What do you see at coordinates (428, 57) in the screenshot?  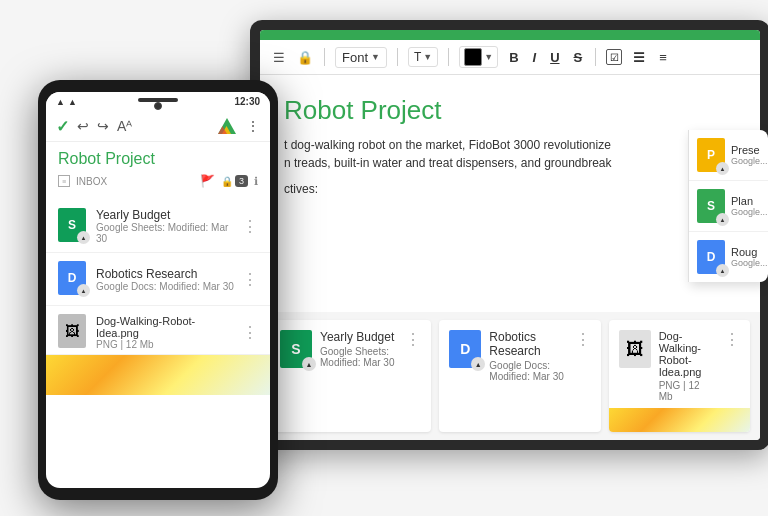 I see `font-size-chevron-icon: ▼` at bounding box center [428, 57].